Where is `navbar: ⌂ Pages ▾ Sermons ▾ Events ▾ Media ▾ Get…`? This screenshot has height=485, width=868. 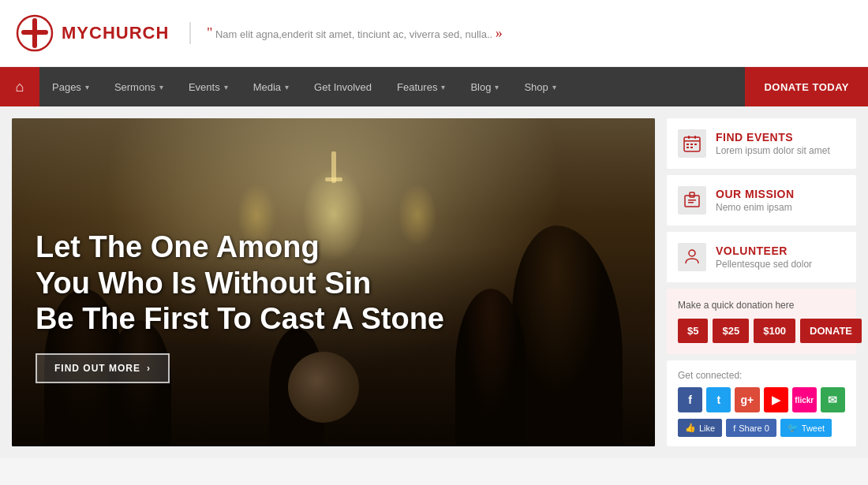
navbar: ⌂ Pages ▾ Sermons ▾ Events ▾ Media ▾ Get… is located at coordinates (434, 87).